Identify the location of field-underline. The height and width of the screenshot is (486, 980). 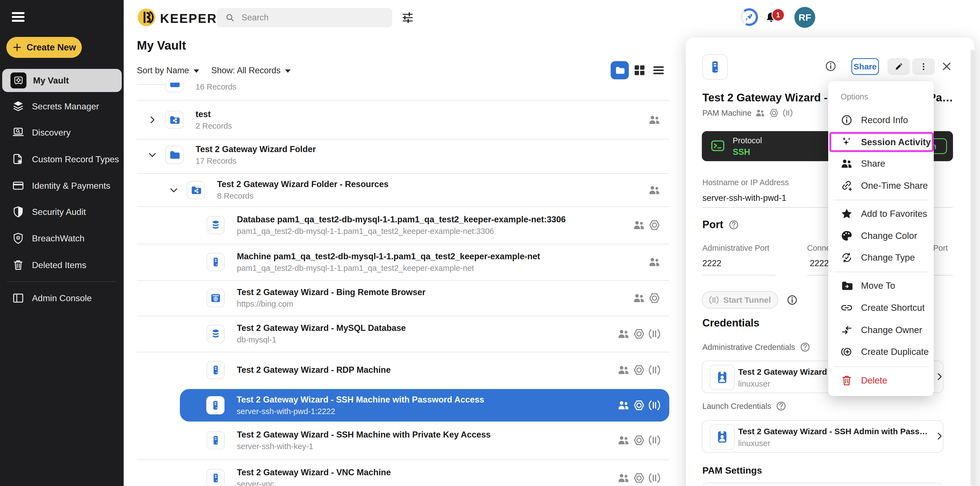
(739, 275).